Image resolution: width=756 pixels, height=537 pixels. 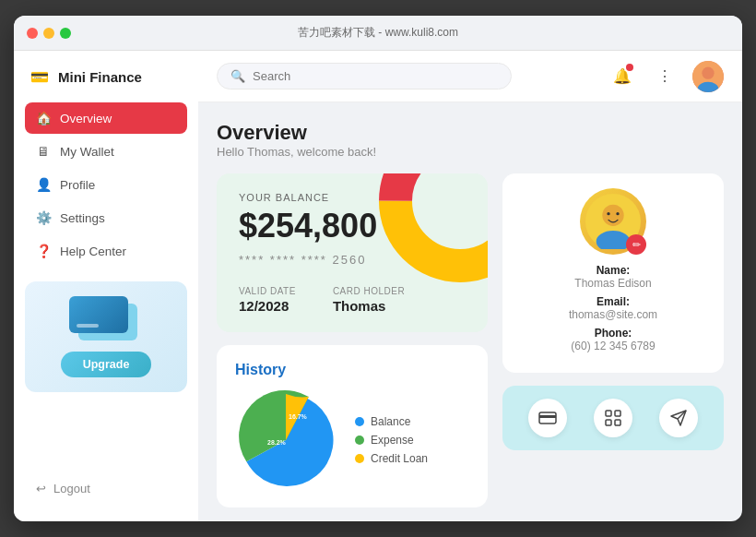 I want to click on credit-dot, so click(x=360, y=459).